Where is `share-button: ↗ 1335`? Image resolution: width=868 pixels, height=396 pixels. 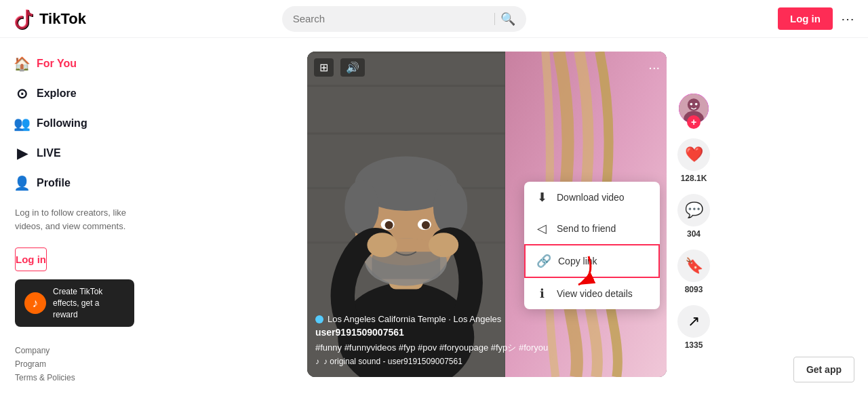
share-button: ↗ 1335 is located at coordinates (694, 328).